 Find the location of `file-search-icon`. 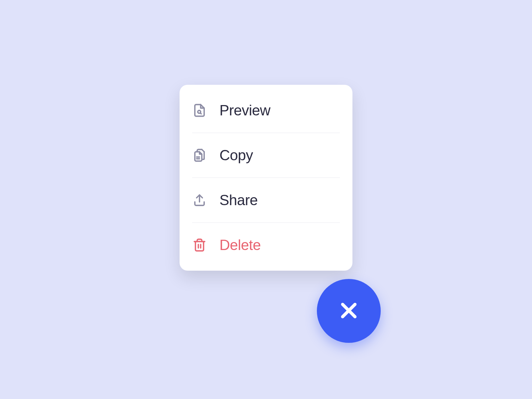

file-search-icon is located at coordinates (200, 110).